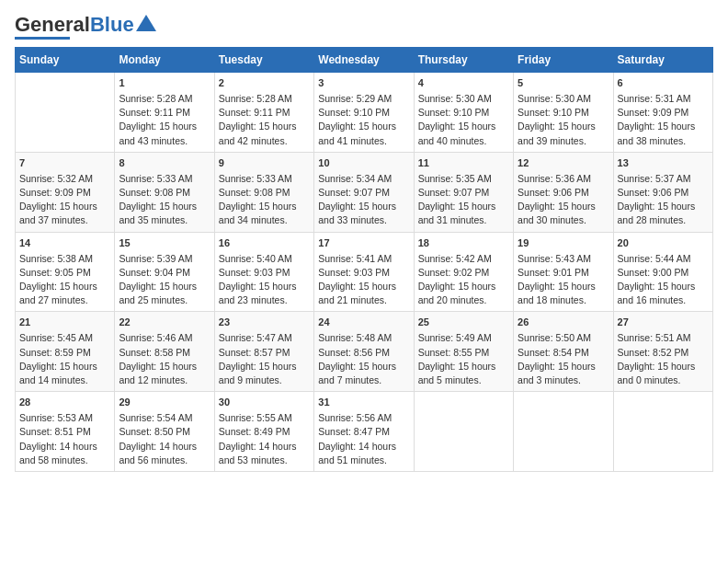 This screenshot has height=563, width=728. What do you see at coordinates (264, 61) in the screenshot?
I see `col-header-tuesday: Tuesday` at bounding box center [264, 61].